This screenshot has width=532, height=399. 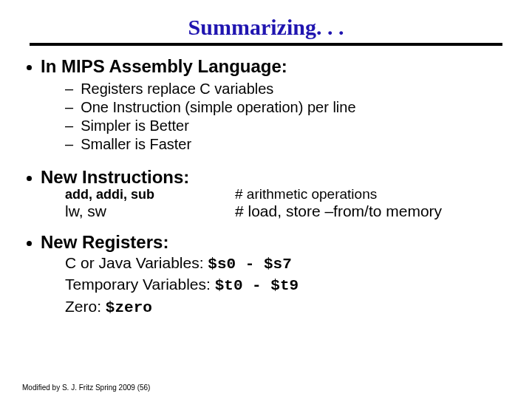 I want to click on reg-code: $t0, so click(x=229, y=285).